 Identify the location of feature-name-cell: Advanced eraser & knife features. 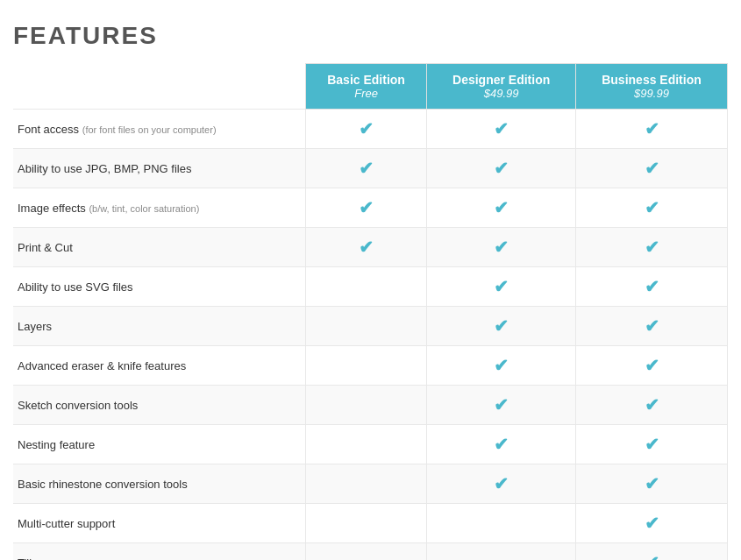
(160, 366).